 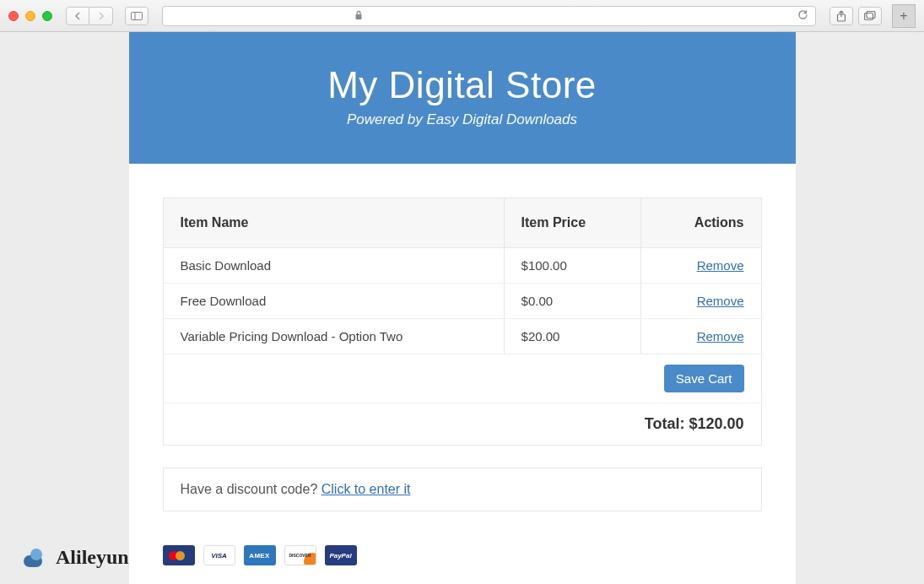 I want to click on save-cart-button: Save Cart, so click(x=704, y=378).